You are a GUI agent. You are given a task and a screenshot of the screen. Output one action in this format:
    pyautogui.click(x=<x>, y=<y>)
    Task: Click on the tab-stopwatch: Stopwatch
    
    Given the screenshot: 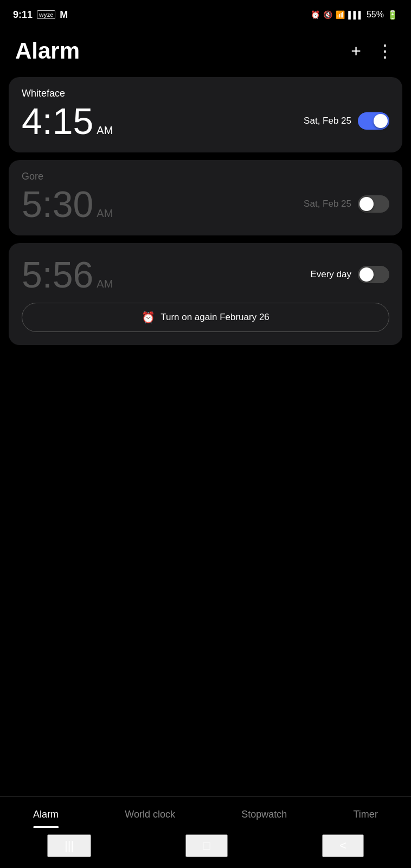 What is the action you would take?
    pyautogui.click(x=264, y=815)
    